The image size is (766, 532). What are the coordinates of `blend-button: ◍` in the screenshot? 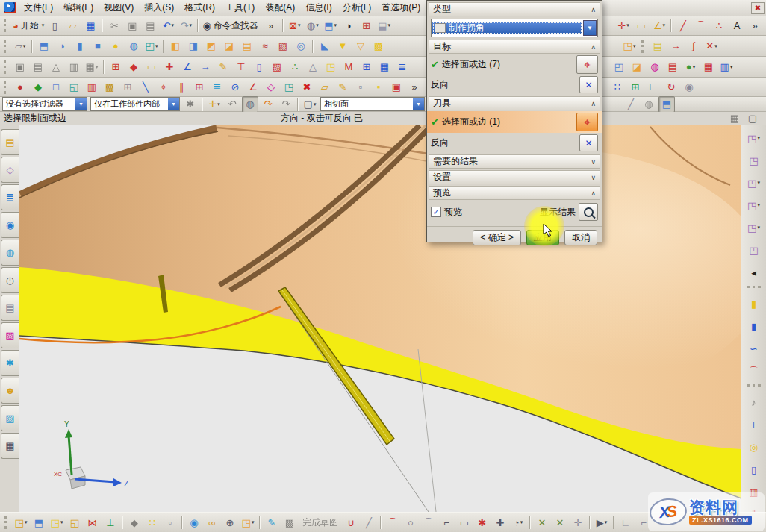 It's located at (134, 46).